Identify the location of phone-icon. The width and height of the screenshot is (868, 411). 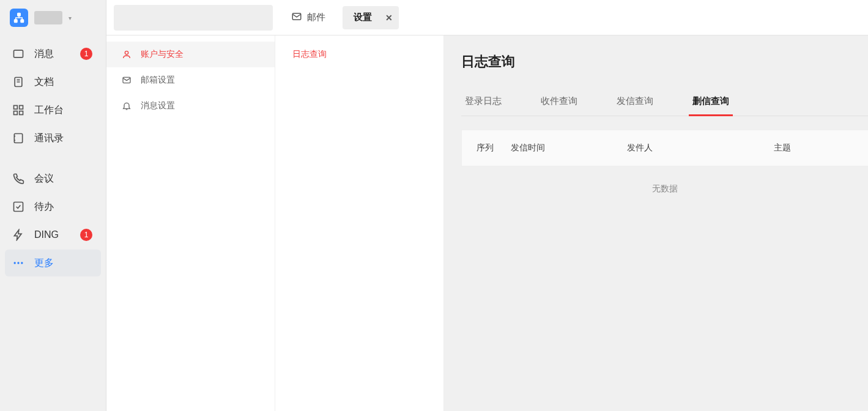
(18, 179).